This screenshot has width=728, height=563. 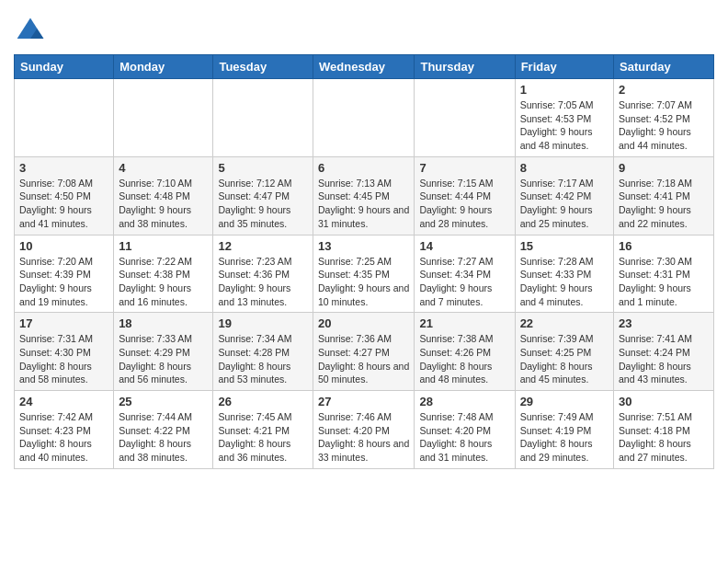 What do you see at coordinates (664, 90) in the screenshot?
I see `day-number: 2` at bounding box center [664, 90].